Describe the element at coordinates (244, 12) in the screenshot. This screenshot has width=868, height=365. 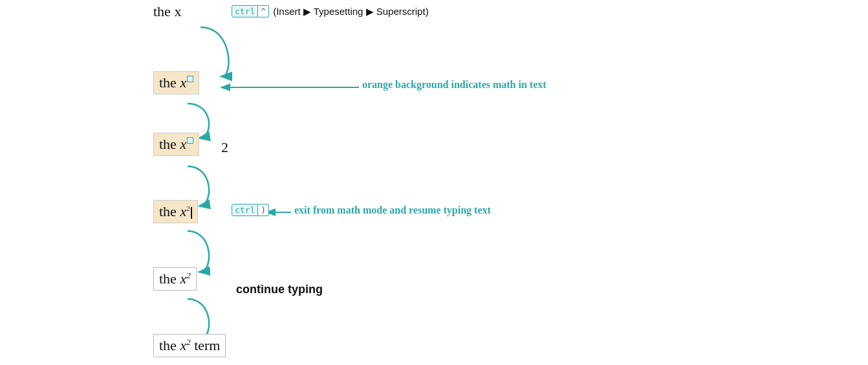
I see `ctrl-key-label: ctrl` at that location.